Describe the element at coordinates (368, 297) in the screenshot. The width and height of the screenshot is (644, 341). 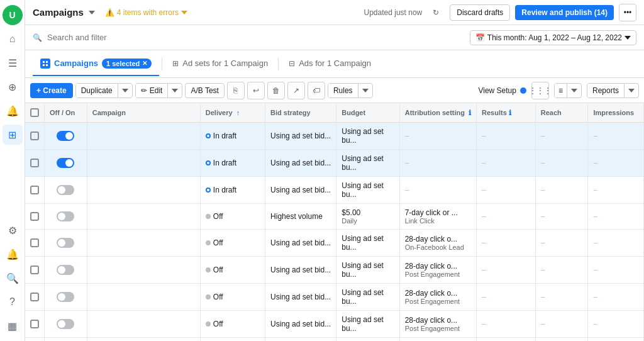
I see `row-budget: Using ad set bu...` at that location.